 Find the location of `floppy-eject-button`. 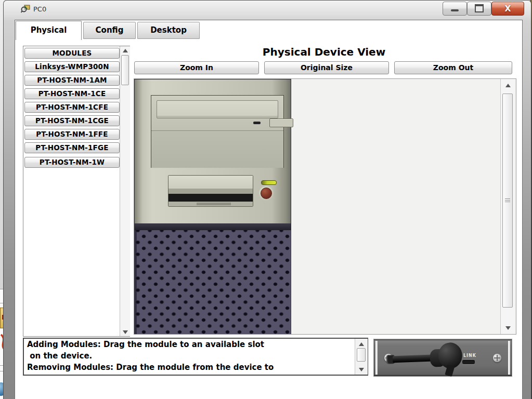

floppy-eject-button is located at coordinates (214, 204).